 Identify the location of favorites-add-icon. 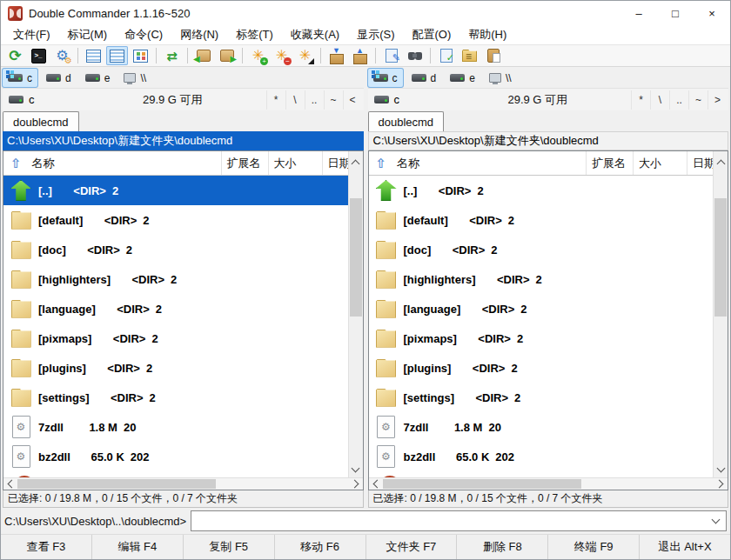
(258, 56).